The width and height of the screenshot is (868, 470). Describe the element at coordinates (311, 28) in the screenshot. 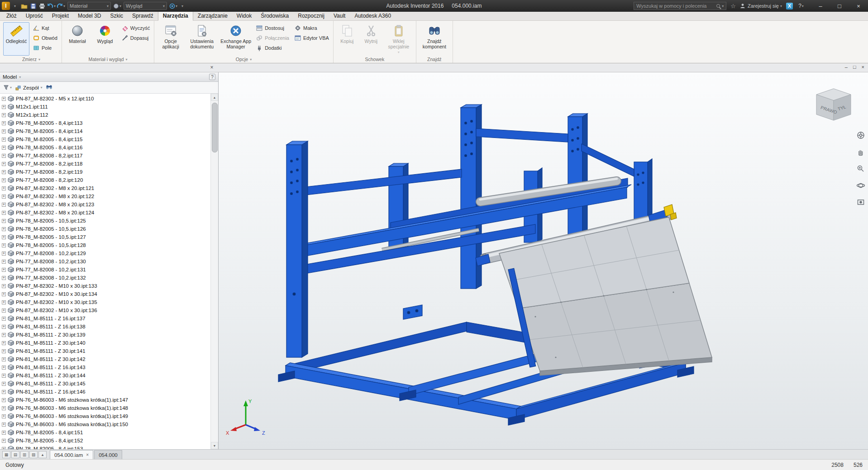

I see `macros-button: Makra` at that location.